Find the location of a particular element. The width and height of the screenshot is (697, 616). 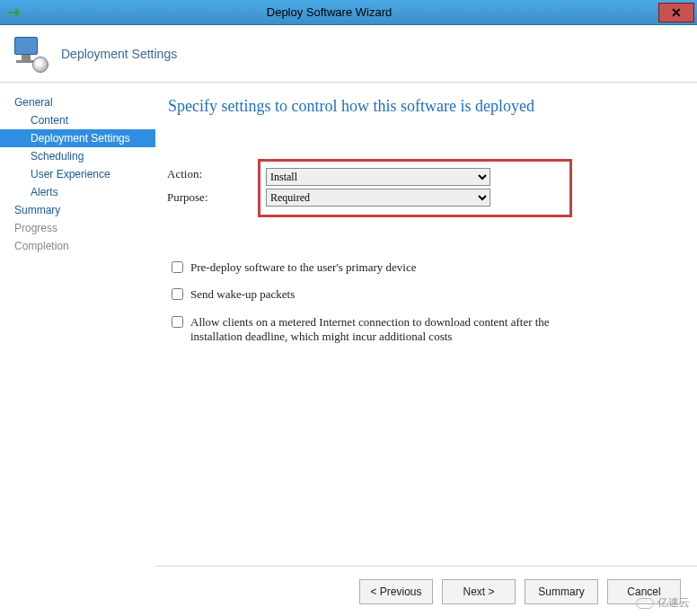

sidebar-group-summary: Summary is located at coordinates (77, 210).